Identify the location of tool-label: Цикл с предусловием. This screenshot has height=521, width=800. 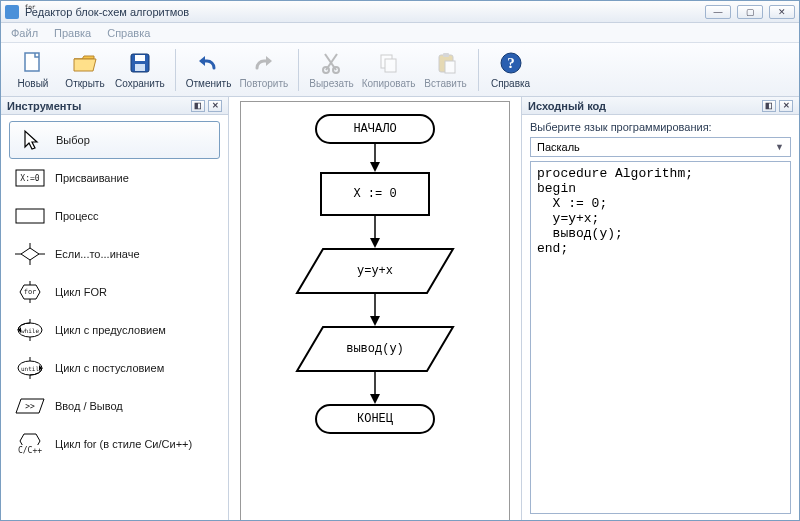
(110, 330).